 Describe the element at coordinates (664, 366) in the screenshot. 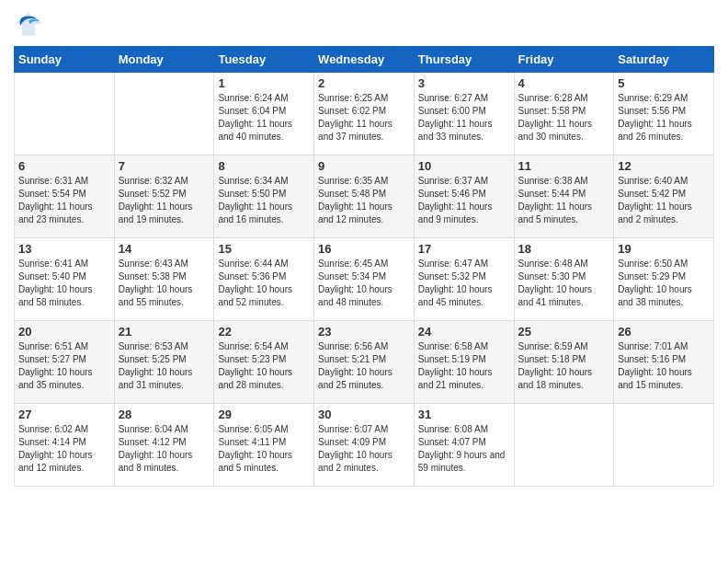

I see `day-info: Sunrise: 7:01 AM Sunset: 5:16 PM Dayligh…` at that location.